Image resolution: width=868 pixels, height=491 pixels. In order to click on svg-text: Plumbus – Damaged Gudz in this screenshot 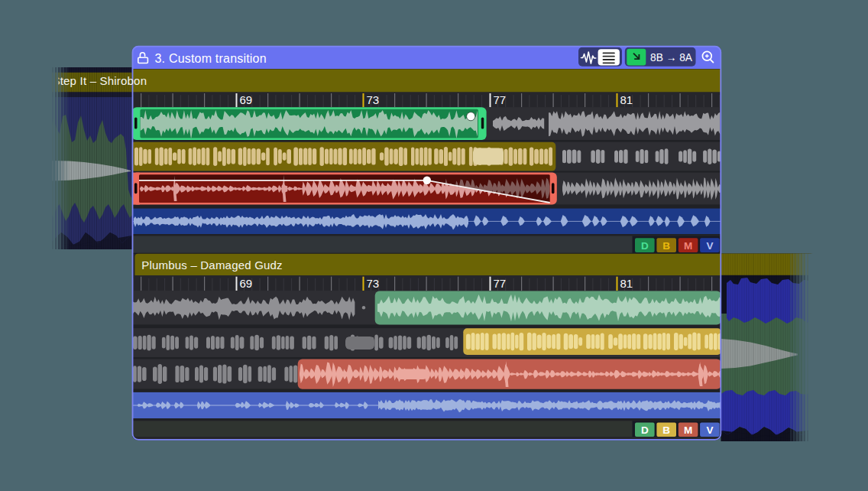, I will do `click(212, 265)`.